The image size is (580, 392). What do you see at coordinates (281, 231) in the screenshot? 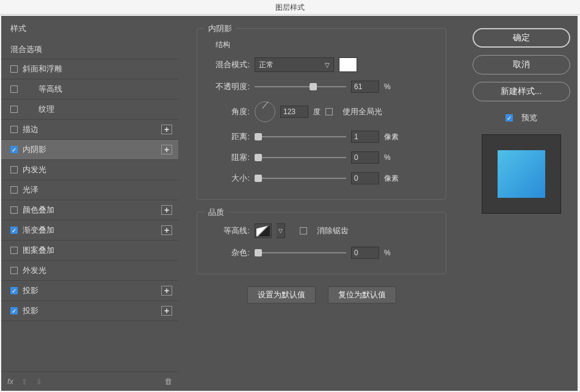
I see `contour-dropdown-icon: ▽` at bounding box center [281, 231].